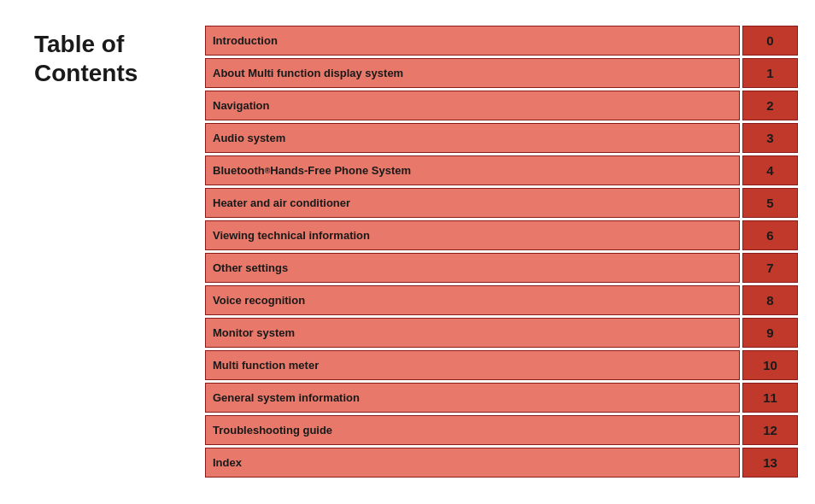 The height and width of the screenshot is (504, 815). What do you see at coordinates (771, 268) in the screenshot?
I see `toc-number: 7` at bounding box center [771, 268].